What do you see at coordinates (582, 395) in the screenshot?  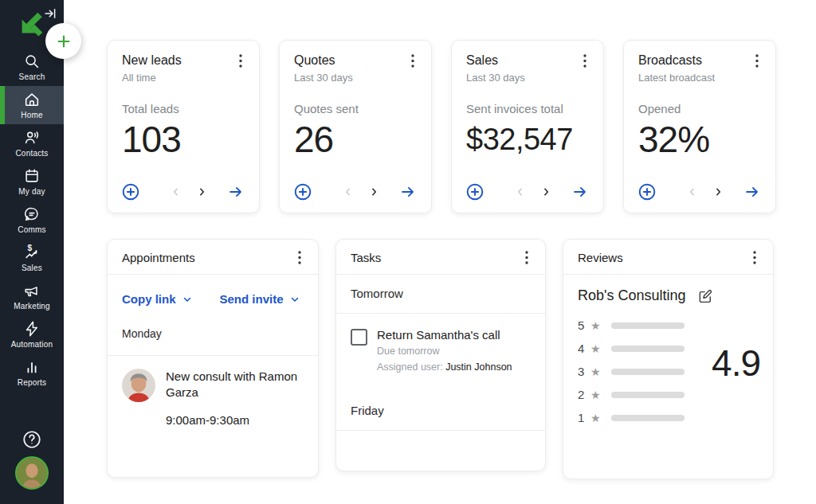 I see `star-count: 2` at bounding box center [582, 395].